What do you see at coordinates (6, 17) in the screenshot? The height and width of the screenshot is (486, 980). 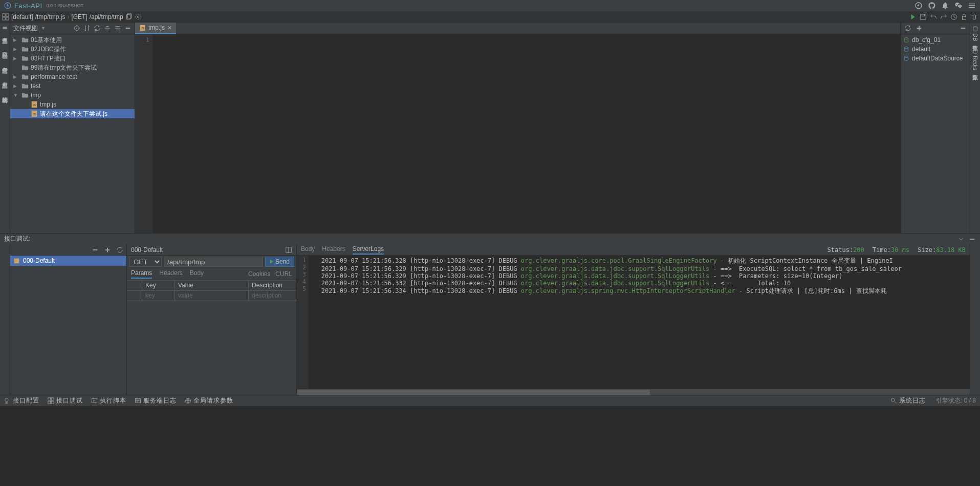 I see `panels-icon` at bounding box center [6, 17].